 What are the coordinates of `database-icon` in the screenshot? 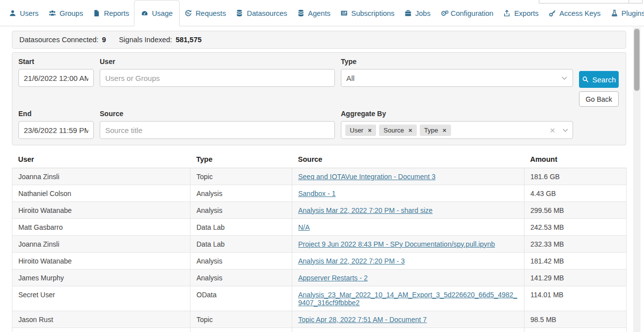 It's located at (301, 13).